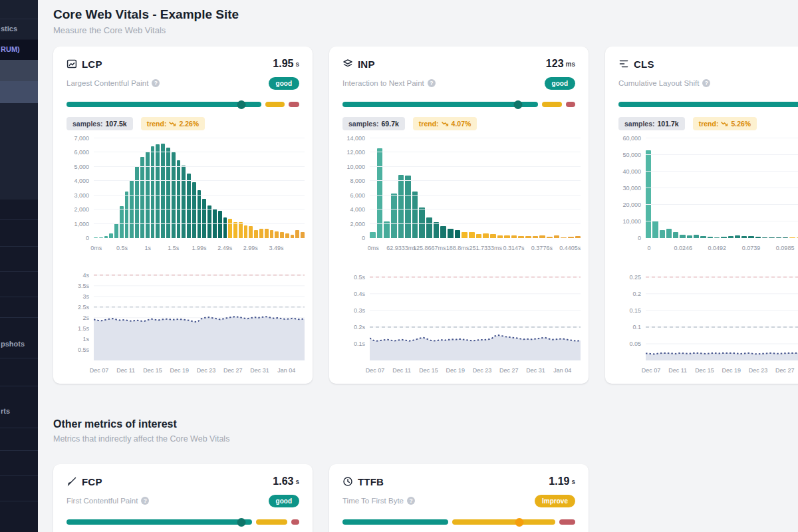 The width and height of the screenshot is (798, 532). I want to click on y-tick-label: 4s, so click(86, 275).